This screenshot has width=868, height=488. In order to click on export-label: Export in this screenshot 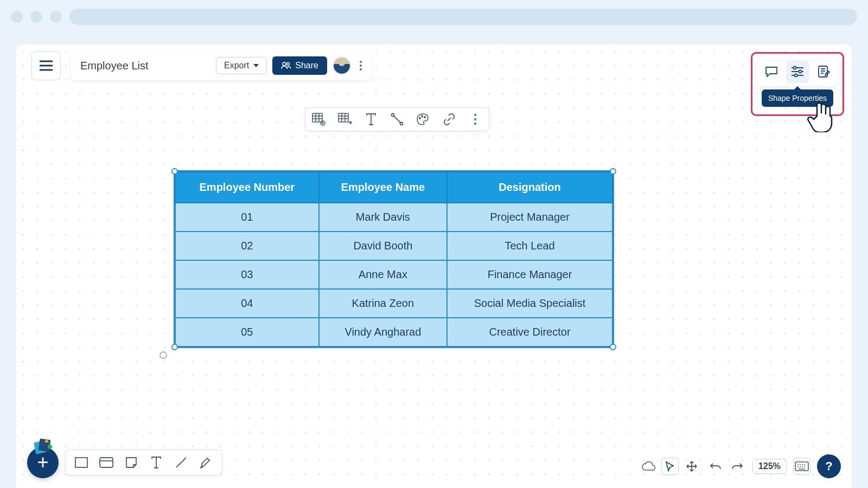, I will do `click(237, 66)`.